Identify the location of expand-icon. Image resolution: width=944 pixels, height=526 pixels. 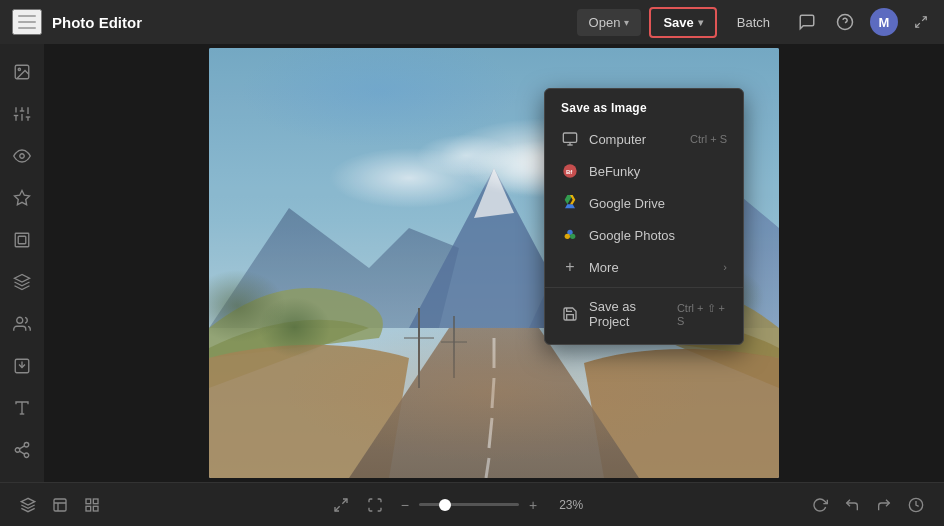
(921, 22).